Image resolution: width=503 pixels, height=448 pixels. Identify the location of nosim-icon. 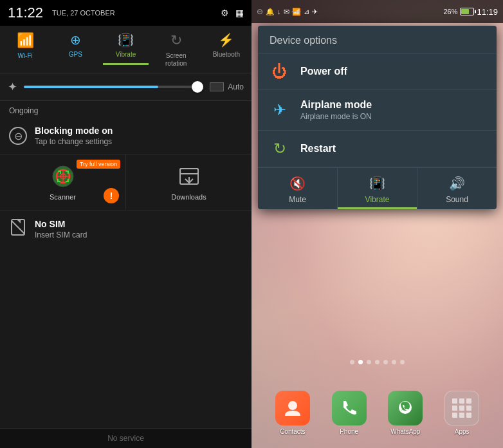
(18, 229).